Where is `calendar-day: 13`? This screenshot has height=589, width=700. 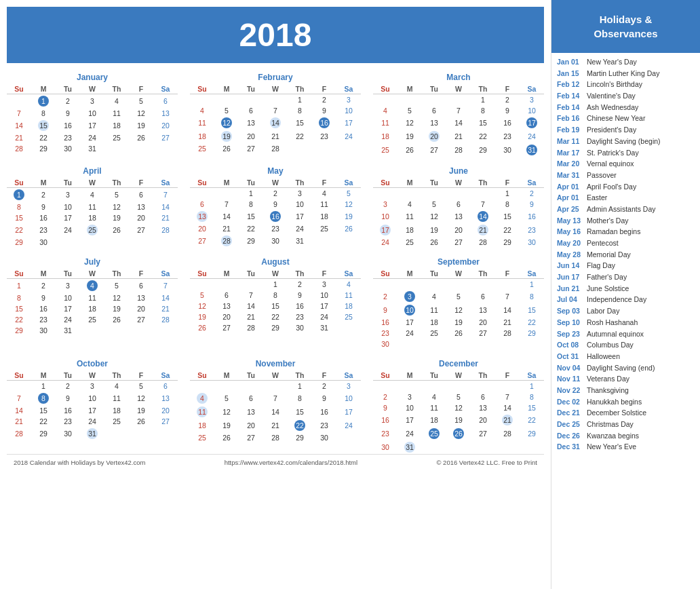
calendar-day: 13 is located at coordinates (166, 113).